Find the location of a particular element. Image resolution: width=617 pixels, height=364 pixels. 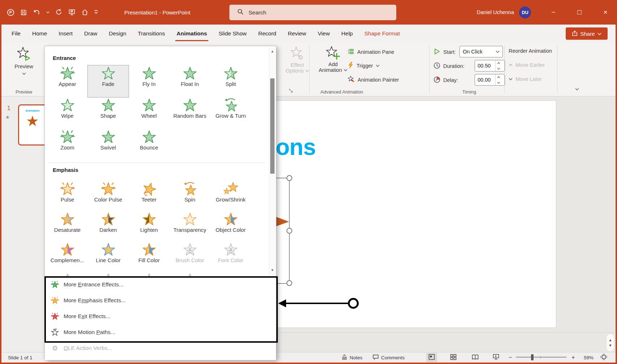

animation-effect-grow-turn: Grow & Turn is located at coordinates (230, 113).